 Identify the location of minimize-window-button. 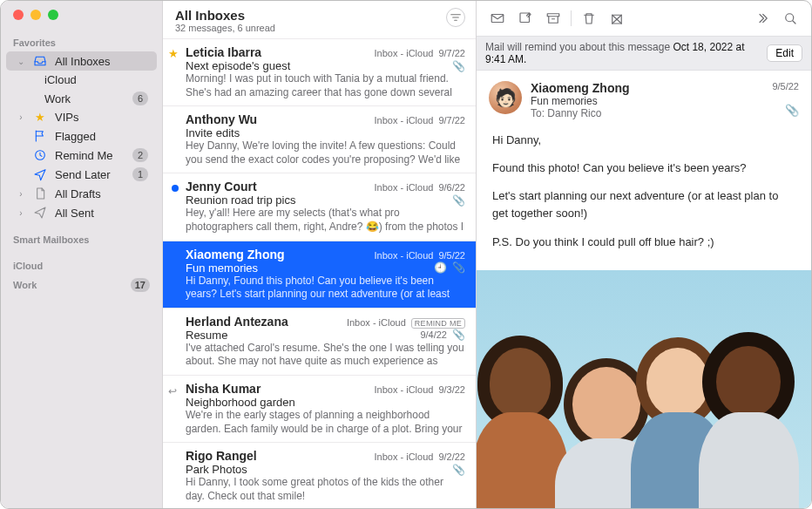
(36, 15).